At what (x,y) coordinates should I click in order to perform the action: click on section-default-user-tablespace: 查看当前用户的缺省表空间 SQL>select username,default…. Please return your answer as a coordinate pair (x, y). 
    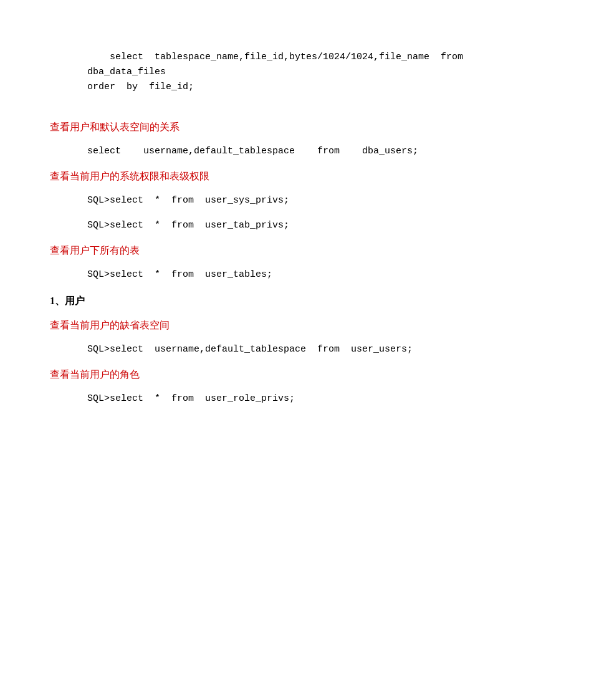
    Looking at the image, I should click on (294, 338).